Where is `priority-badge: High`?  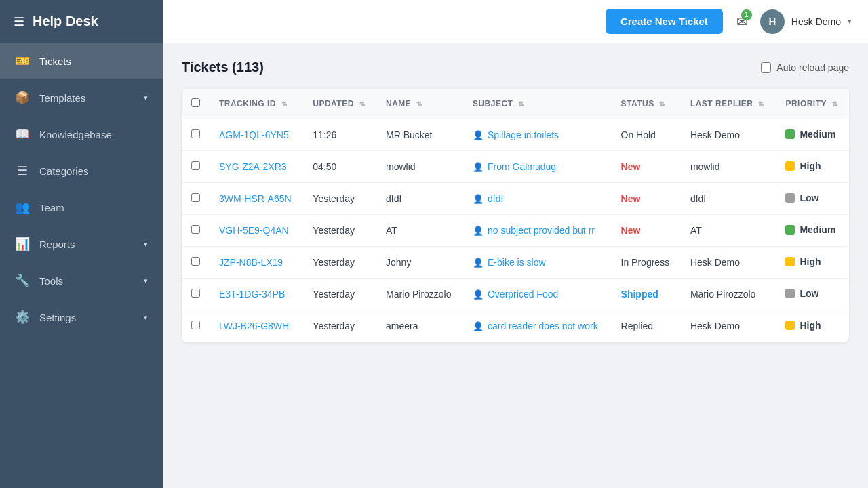
priority-badge: High is located at coordinates (803, 166).